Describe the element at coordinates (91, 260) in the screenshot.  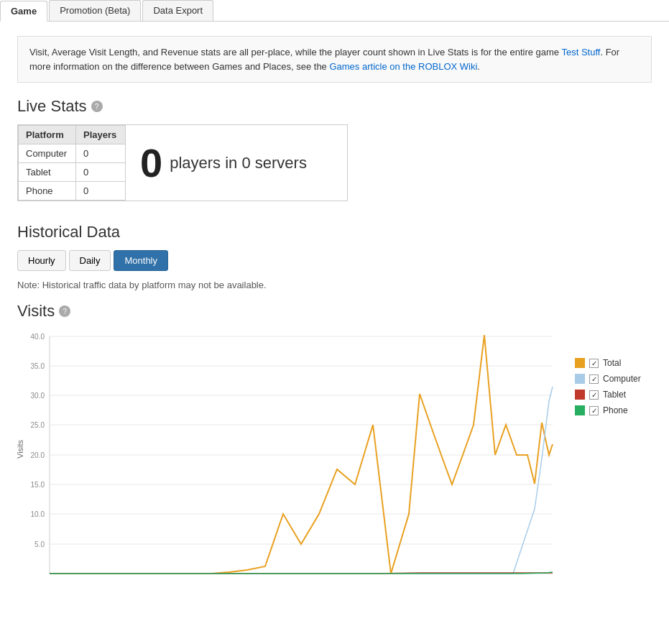
I see `btn-daily: Daily` at that location.